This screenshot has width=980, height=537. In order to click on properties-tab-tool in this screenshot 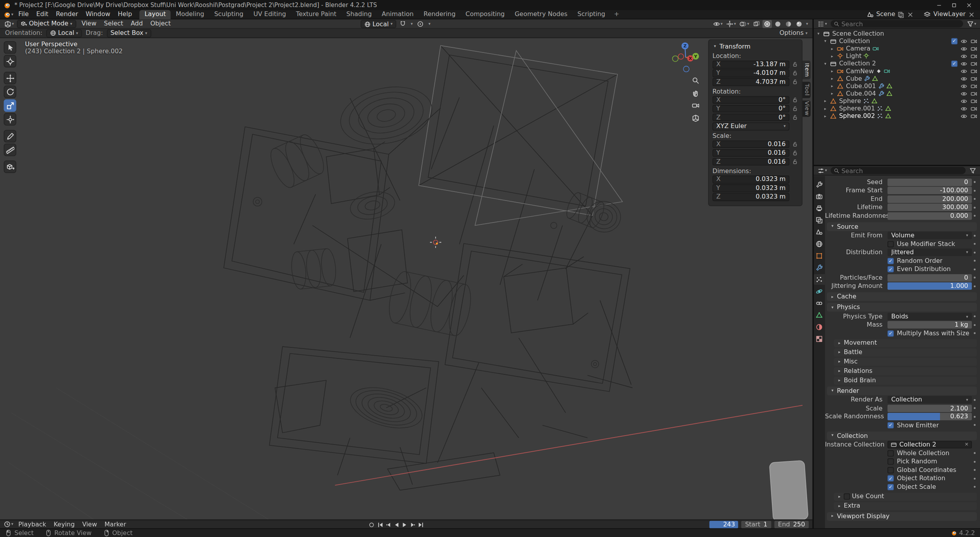, I will do `click(819, 184)`.